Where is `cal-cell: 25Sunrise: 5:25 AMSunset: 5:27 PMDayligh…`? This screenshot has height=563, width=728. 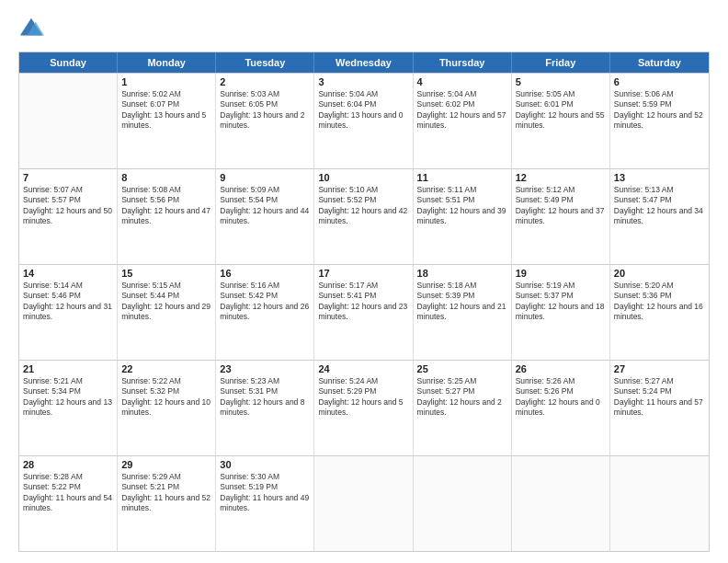 cal-cell: 25Sunrise: 5:25 AMSunset: 5:27 PMDayligh… is located at coordinates (463, 408).